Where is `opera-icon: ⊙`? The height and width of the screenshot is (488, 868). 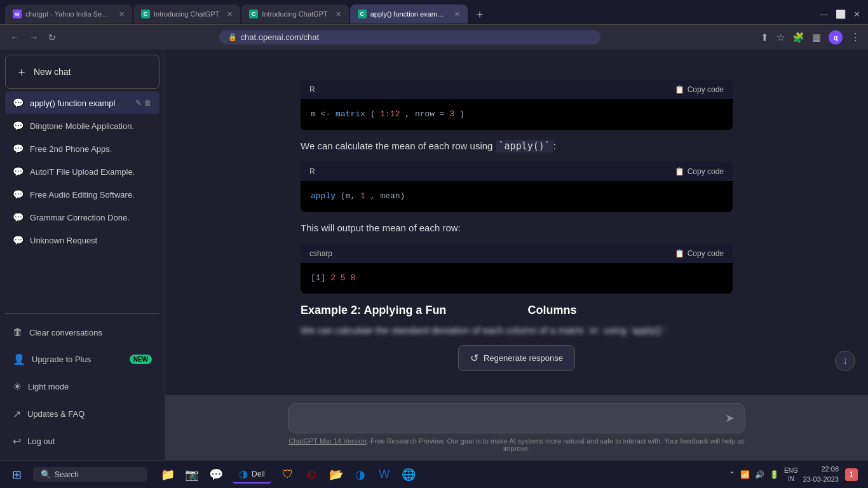 opera-icon: ⊙ is located at coordinates (311, 475).